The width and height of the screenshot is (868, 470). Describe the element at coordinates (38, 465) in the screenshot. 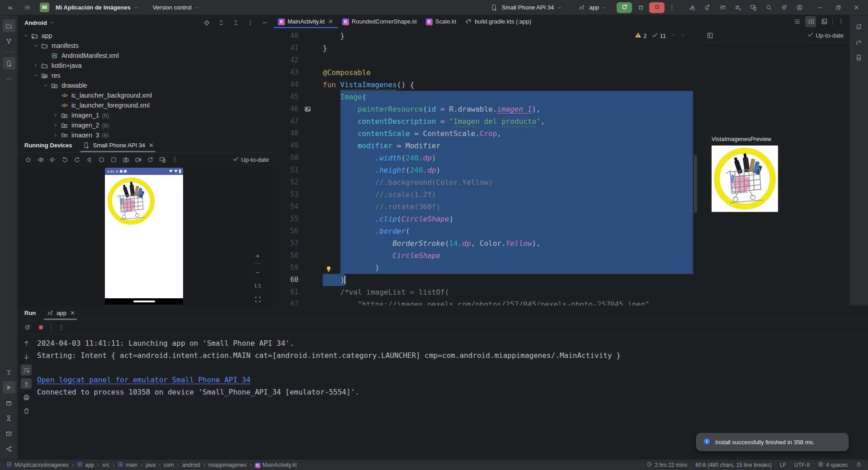

I see `breadcrumb-item-MiAplicacionImagenes: MiAplicacionImagenes` at that location.